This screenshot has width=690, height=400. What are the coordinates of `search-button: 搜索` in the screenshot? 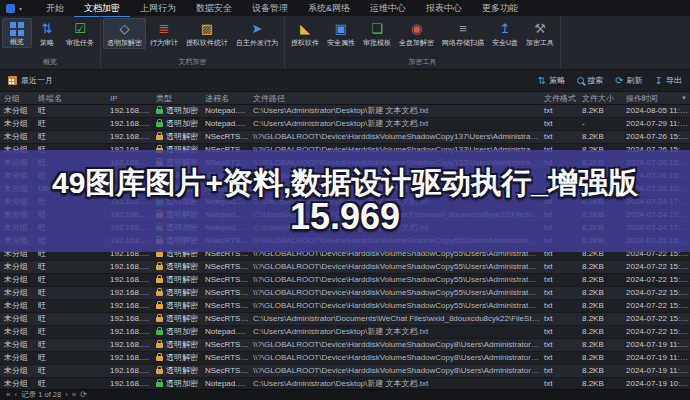 It's located at (590, 80).